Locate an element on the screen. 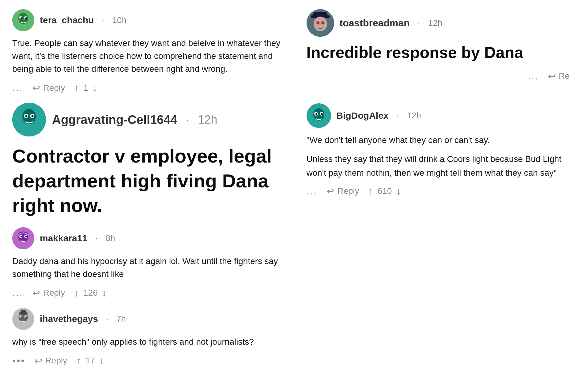  vote-count-bigdogalex: 610 is located at coordinates (385, 191).